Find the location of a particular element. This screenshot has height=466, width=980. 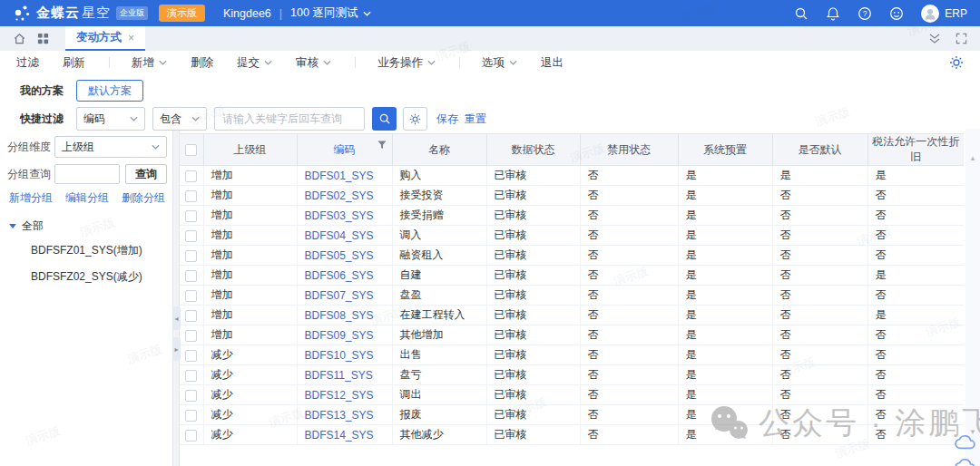

filter-operator-select: 包含 is located at coordinates (180, 119).